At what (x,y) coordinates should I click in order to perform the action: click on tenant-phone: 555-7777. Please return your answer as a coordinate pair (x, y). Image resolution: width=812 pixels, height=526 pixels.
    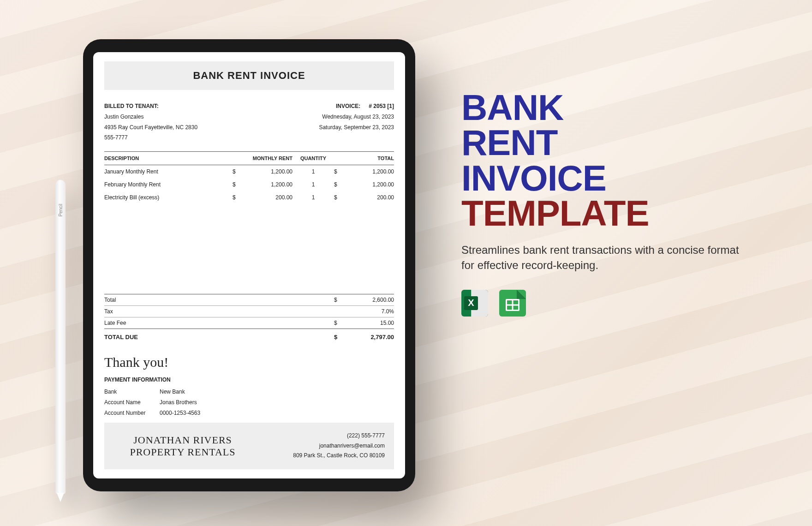
    Looking at the image, I should click on (151, 137).